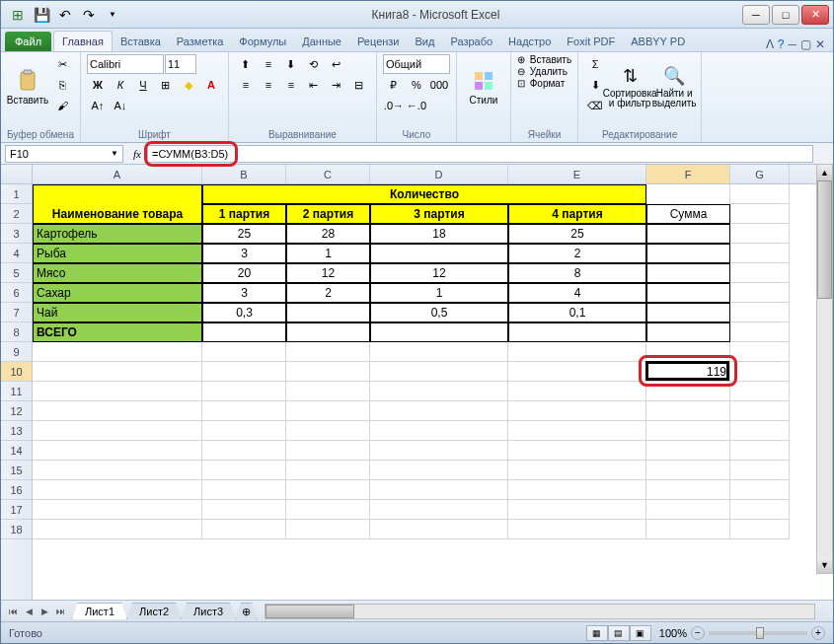  What do you see at coordinates (16, 451) in the screenshot?
I see `row-header-14: 14` at bounding box center [16, 451].